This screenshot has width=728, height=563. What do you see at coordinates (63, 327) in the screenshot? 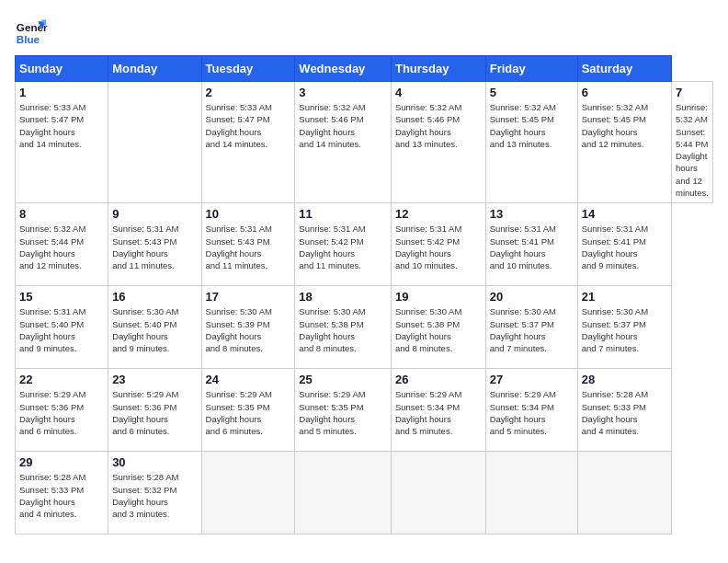
I see `calendar-day: 15Sunrise: 5:31 AMSunset: 5:40 PMDayligh…` at bounding box center [63, 327].